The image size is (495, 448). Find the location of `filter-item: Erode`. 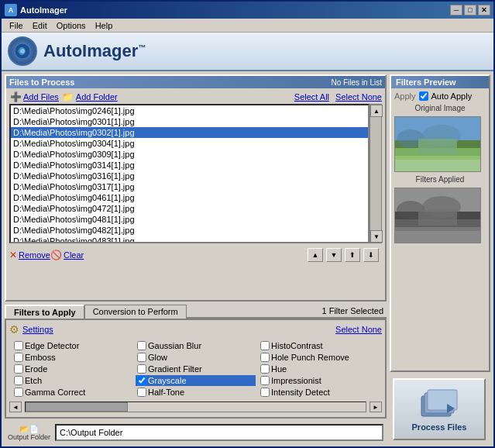

filter-item: Erode is located at coordinates (73, 369).